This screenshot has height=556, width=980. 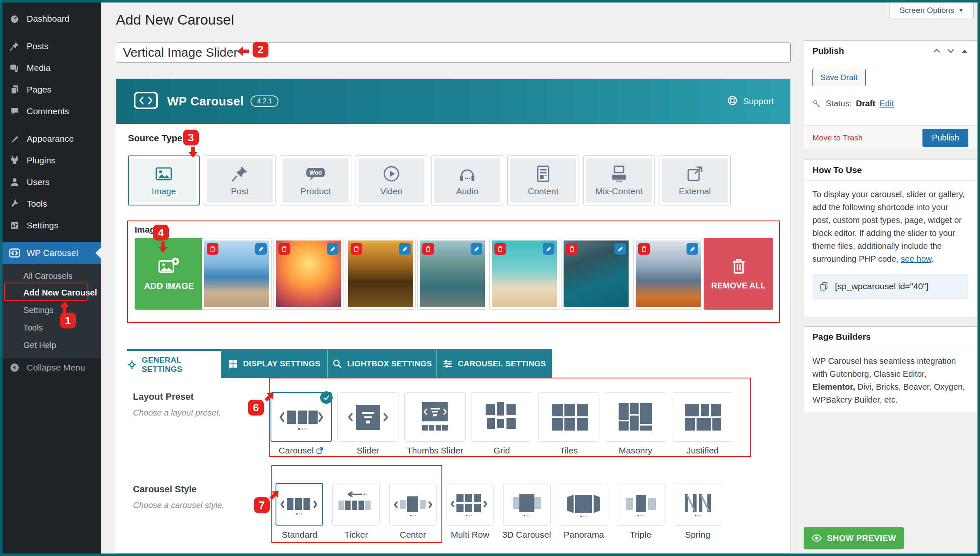 What do you see at coordinates (52, 204) in the screenshot?
I see `sidebar-item-tools: Tools` at bounding box center [52, 204].